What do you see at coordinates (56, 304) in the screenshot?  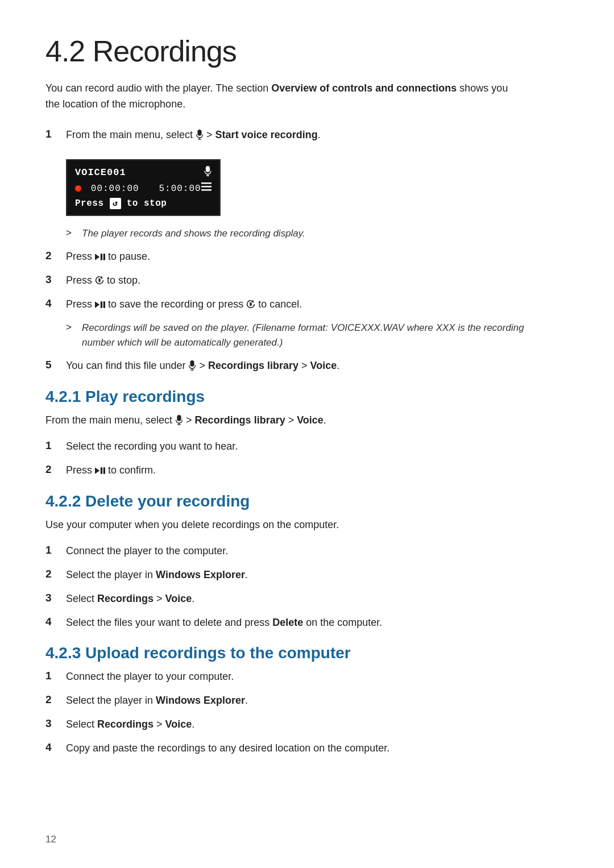 I see `step-number-4: 4` at bounding box center [56, 304].